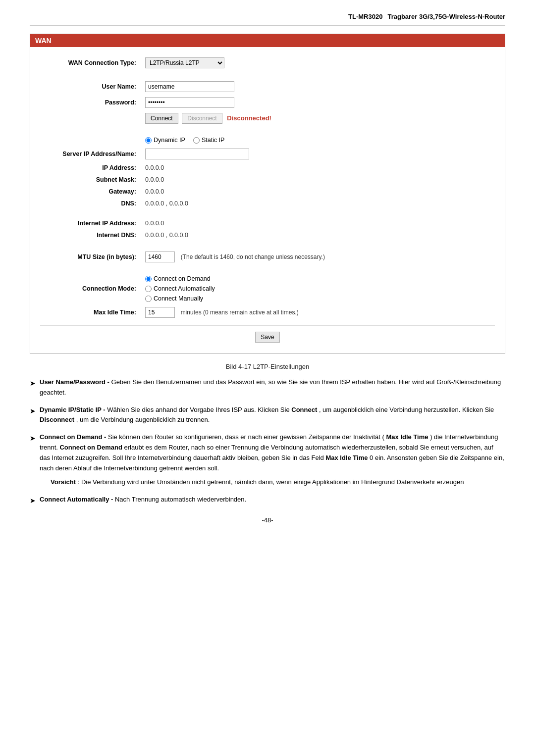 This screenshot has height=756, width=535. What do you see at coordinates (317, 63) in the screenshot?
I see `wan-connection-type-value: L2TP/Russia L2TP` at bounding box center [317, 63].